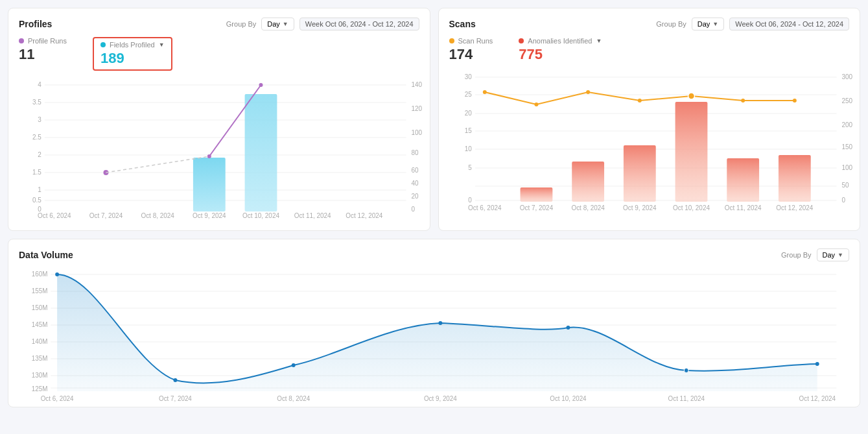  Describe the element at coordinates (40, 358) in the screenshot. I see `svg-text: 135M` at that location.